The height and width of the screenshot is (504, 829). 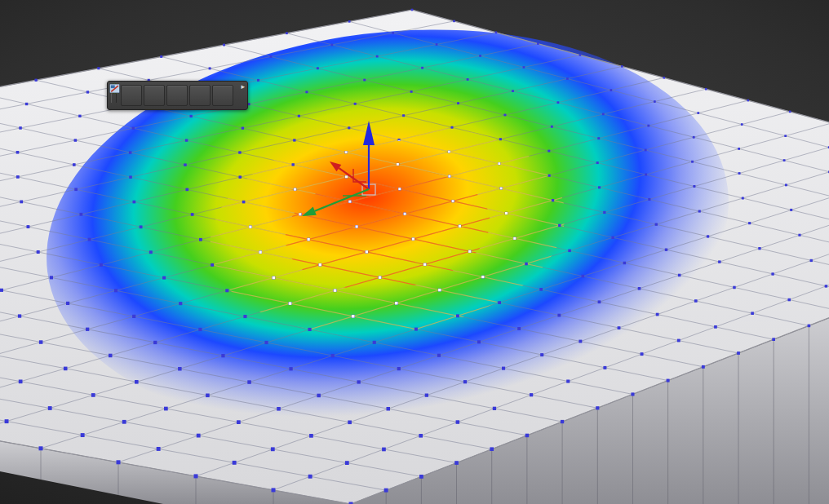 I want to click on panel-icon, so click(x=114, y=88).